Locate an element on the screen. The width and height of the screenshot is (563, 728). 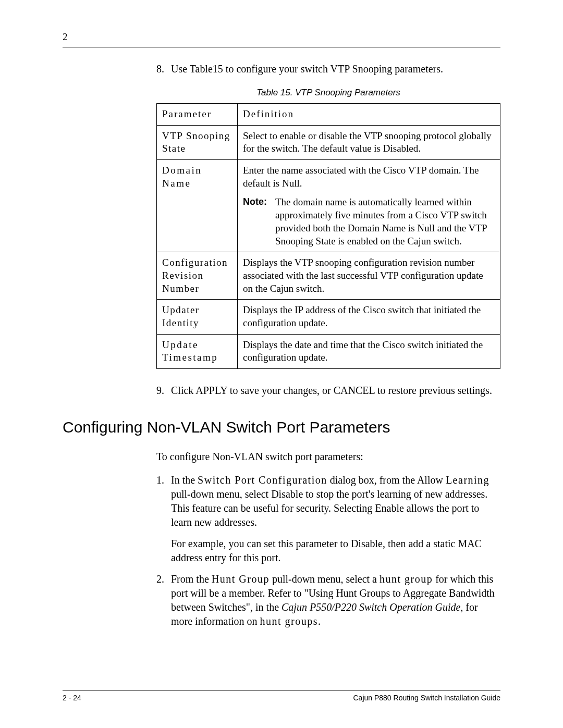
cell-def: Select to enable or disable the VTP snoo… is located at coordinates (369, 142).